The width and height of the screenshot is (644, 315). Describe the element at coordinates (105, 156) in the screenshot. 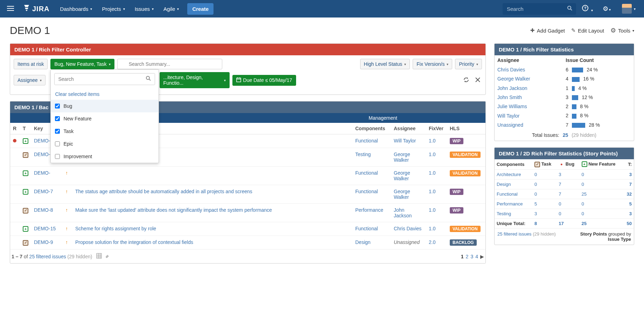

I see `dropdown-option-improvement: Improvement` at that location.